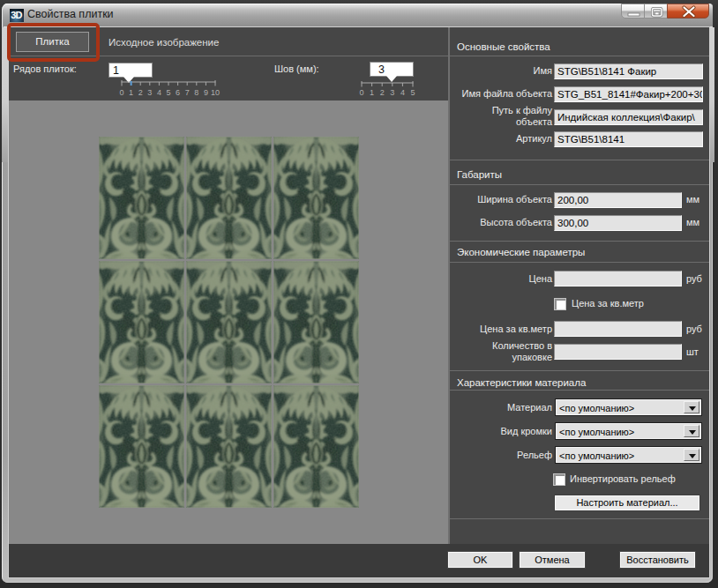 The height and width of the screenshot is (588, 718). What do you see at coordinates (206, 92) in the screenshot?
I see `svg-text: 9` at bounding box center [206, 92].